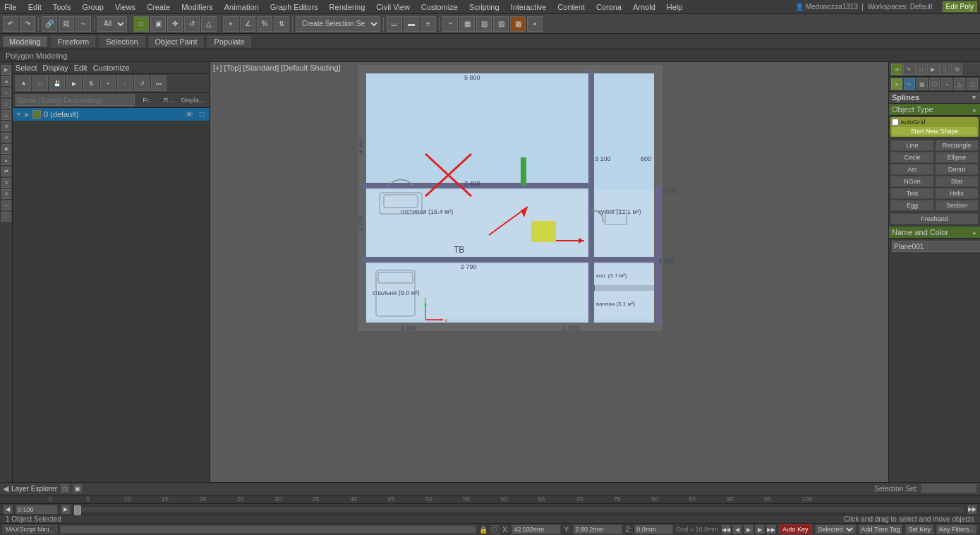 The image size is (980, 535). What do you see at coordinates (960, 7) in the screenshot?
I see `render-button: Edit Poly` at bounding box center [960, 7].